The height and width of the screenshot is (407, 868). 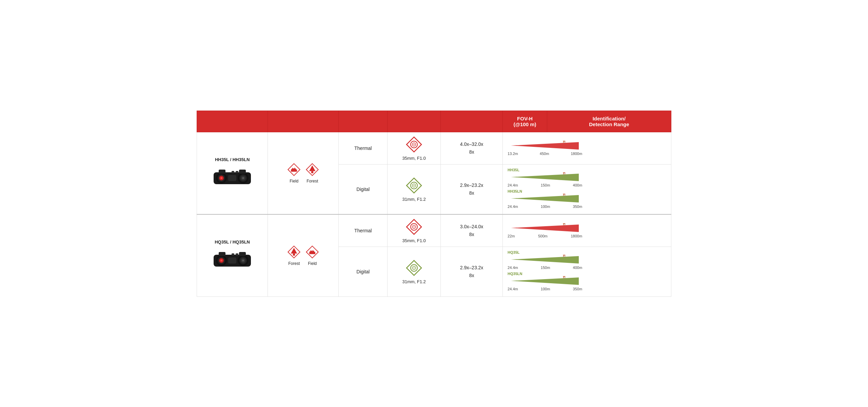 What do you see at coordinates (232, 159) in the screenshot?
I see `model-name: HH35L / HH35LN` at bounding box center [232, 159].